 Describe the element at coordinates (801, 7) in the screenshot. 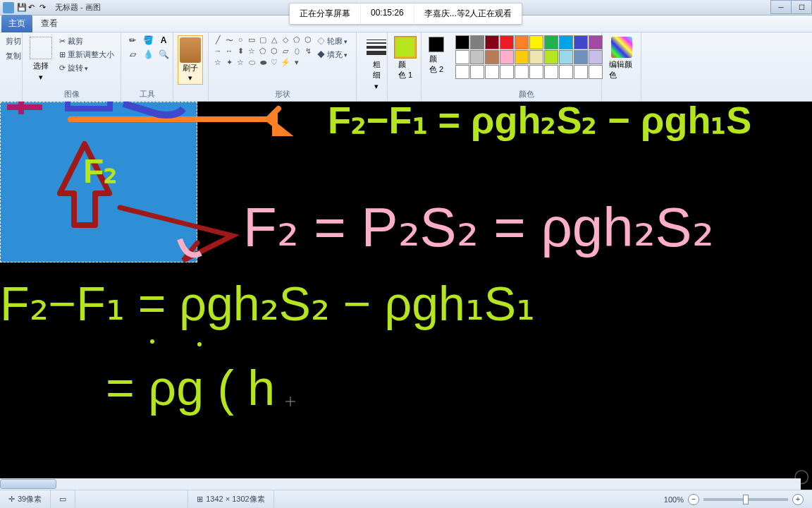

I see `maximize-button: ☐` at that location.